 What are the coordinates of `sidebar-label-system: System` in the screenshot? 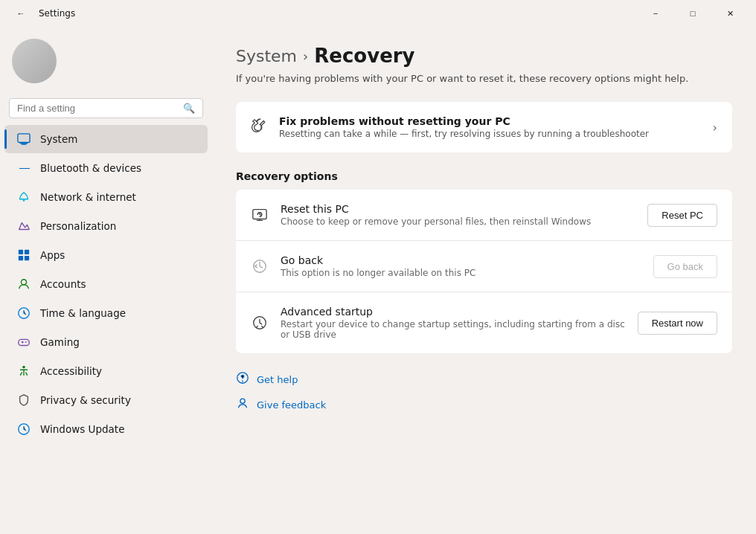 It's located at (59, 139).